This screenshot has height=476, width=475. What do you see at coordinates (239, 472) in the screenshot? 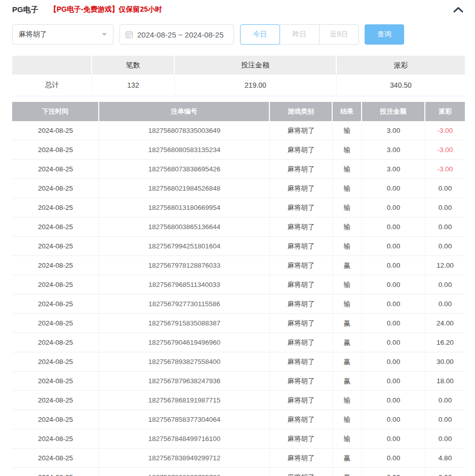
I see `table-row: 2024-08-251827567823309735762麻将胡了赢0.003.…` at bounding box center [239, 472].